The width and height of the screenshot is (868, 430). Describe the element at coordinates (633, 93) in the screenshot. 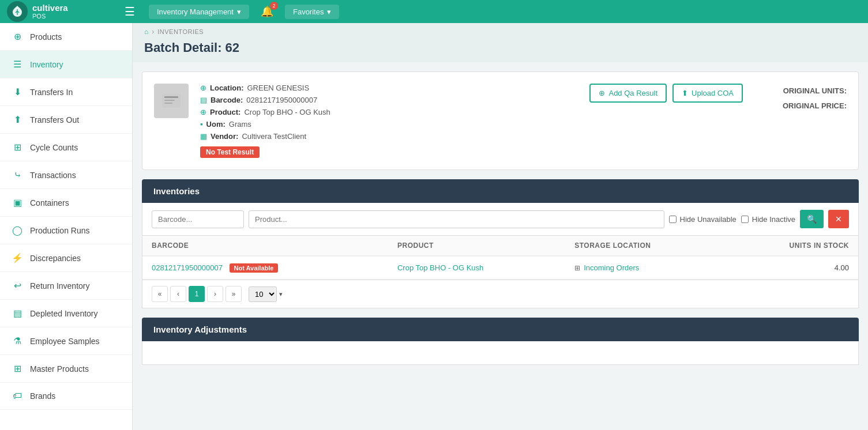

I see `add-qa-label: Add Qa Result` at that location.